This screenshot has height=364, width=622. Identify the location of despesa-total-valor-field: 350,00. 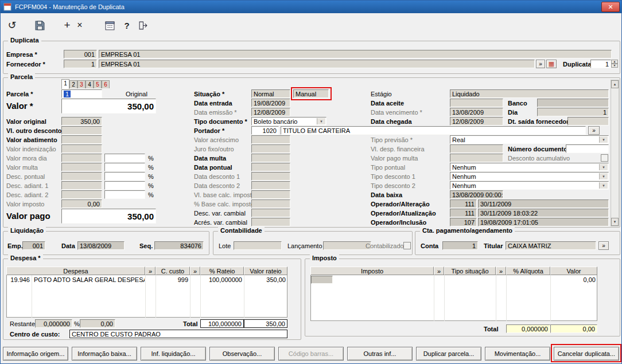
(266, 323).